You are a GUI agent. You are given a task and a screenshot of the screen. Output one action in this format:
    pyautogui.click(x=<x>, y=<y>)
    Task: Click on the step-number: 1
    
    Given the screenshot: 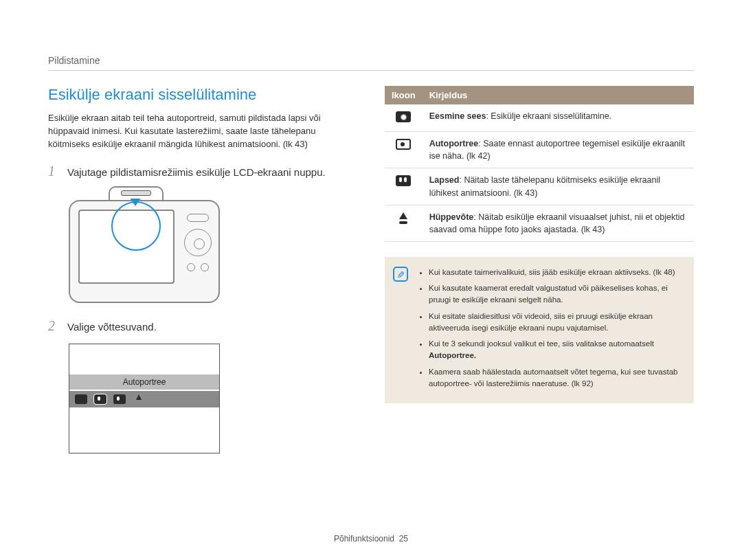 What is the action you would take?
    pyautogui.click(x=54, y=172)
    